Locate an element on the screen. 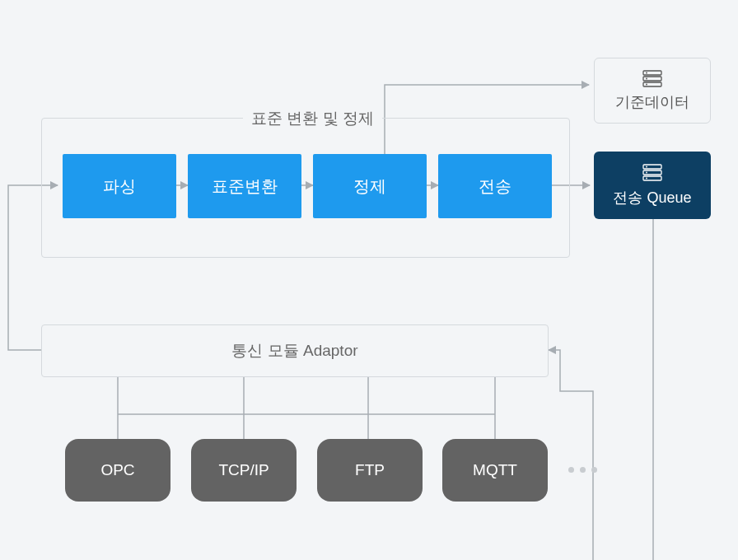 The width and height of the screenshot is (738, 560). node-transfer-queue-label: 전송 Queue is located at coordinates (652, 198).